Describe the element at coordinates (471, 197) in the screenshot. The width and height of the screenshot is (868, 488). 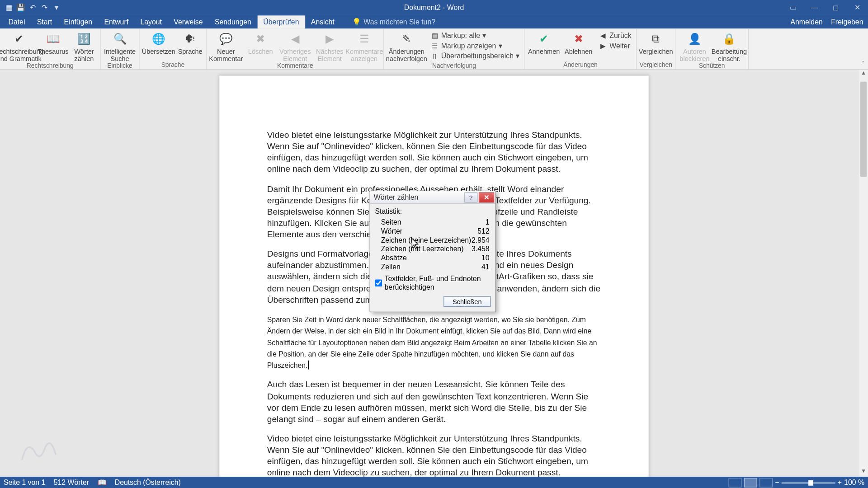
I see `dialog-help-icon: ?` at that location.